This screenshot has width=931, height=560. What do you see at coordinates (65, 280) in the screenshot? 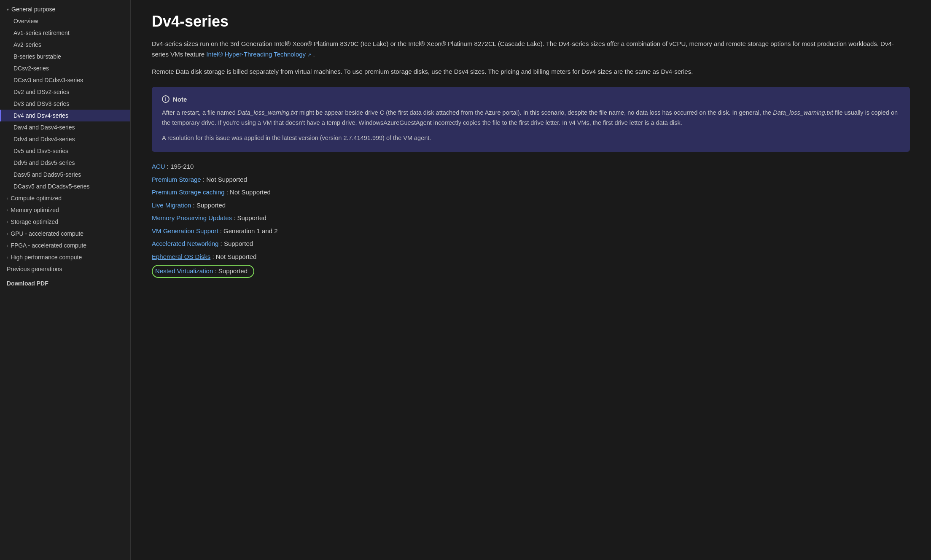
I see `sidebar: ▾ General purpose OverviewAv1-series ret…` at bounding box center [65, 280].